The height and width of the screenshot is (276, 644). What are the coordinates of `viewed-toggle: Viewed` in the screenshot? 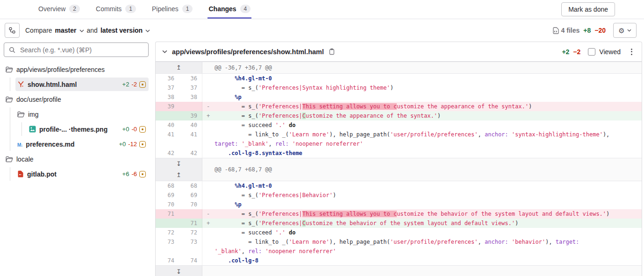 It's located at (604, 52).